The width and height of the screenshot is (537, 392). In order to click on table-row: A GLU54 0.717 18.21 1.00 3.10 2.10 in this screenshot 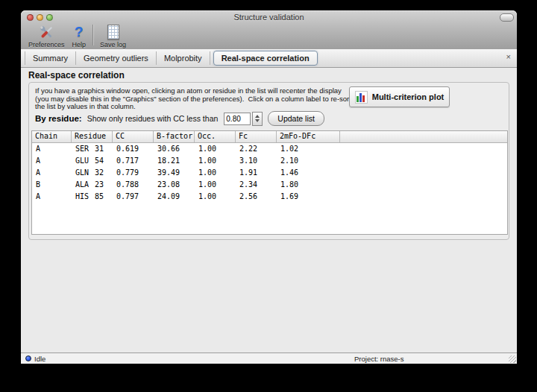, I will do `click(270, 161)`.